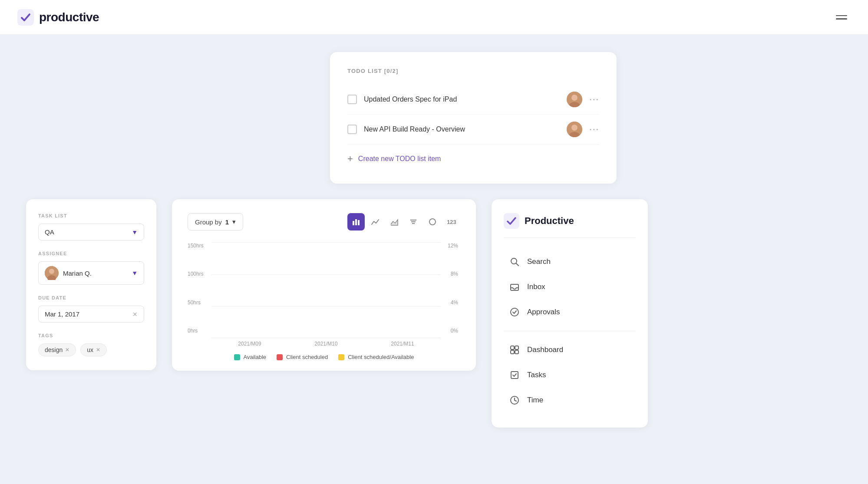  What do you see at coordinates (449, 303) in the screenshot?
I see `y-label-4pct: 4%` at bounding box center [449, 303].